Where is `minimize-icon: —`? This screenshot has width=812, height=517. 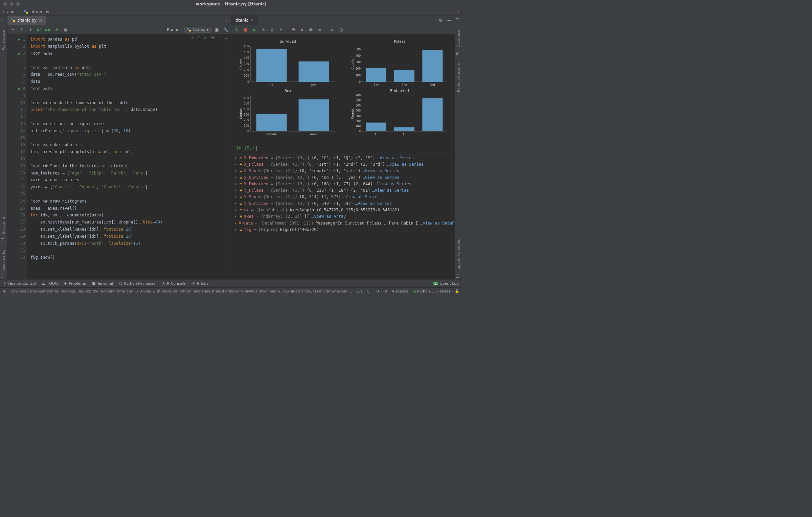 minimize-icon: — is located at coordinates (449, 20).